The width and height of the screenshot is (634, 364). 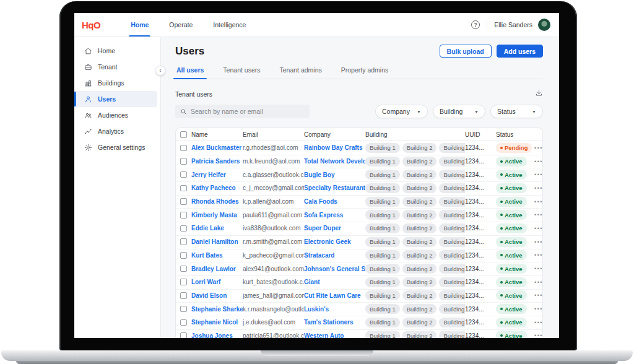 I want to click on user-name-link: Rhonda Rhodes, so click(x=217, y=202).